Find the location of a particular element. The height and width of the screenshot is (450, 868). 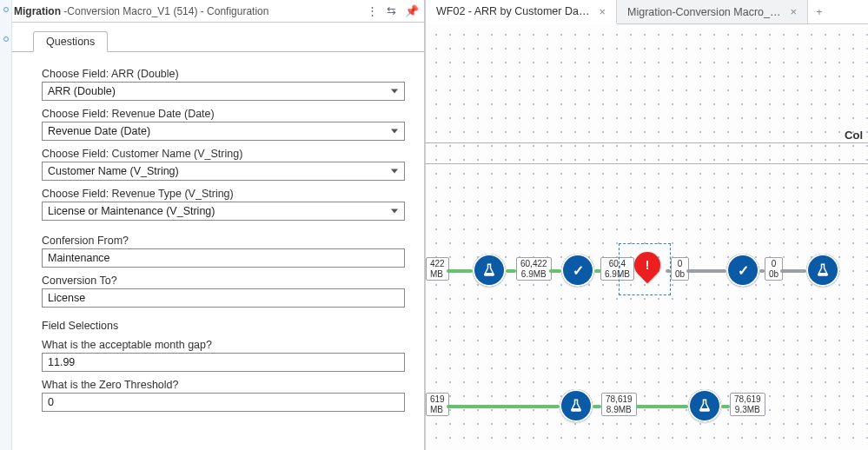

select-revtype: License or Maintenance (V_String) is located at coordinates (223, 211).